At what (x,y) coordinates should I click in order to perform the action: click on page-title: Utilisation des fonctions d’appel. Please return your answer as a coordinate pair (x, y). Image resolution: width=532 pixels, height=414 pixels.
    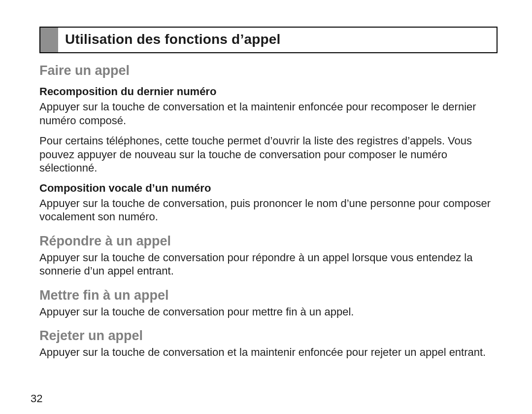
    Looking at the image, I should click on (277, 40).